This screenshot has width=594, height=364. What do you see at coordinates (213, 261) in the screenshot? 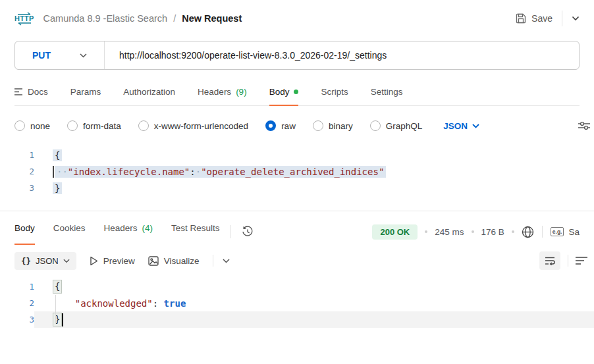
I see `toolbar-divider` at bounding box center [213, 261].